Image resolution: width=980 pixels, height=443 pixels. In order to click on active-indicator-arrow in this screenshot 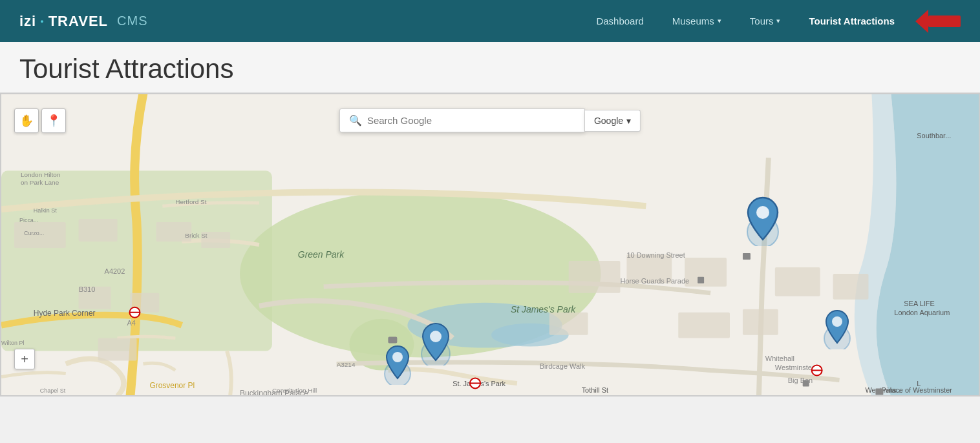, I will do `click(938, 21)`.